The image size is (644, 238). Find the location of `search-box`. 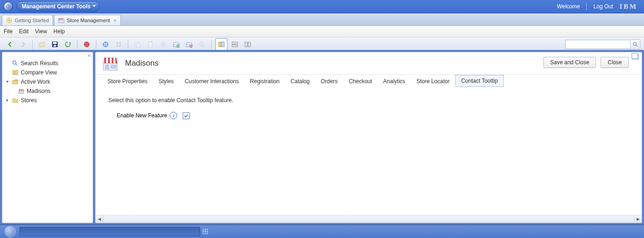

search-box is located at coordinates (602, 44).